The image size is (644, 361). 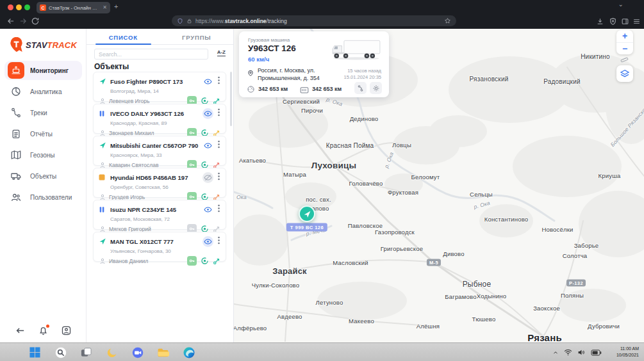 What do you see at coordinates (307, 228) in the screenshot?
I see `marker-plate-label: Т 999 ВС 126` at bounding box center [307, 228].